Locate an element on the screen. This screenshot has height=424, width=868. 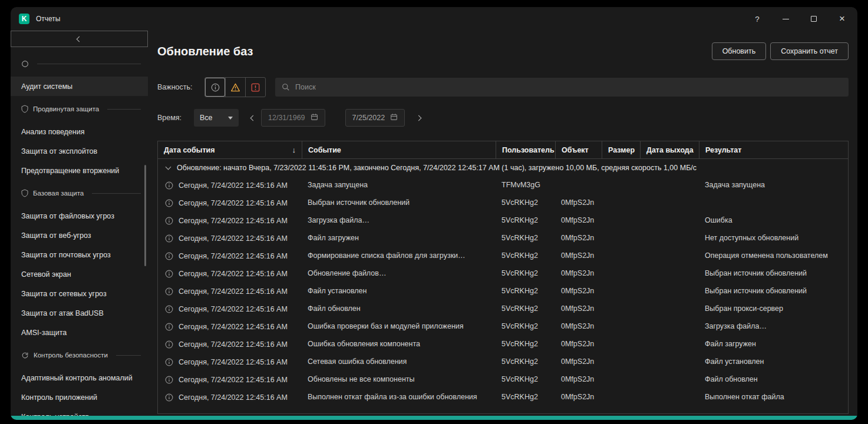
cell-result: Ошибка is located at coordinates (773, 221).